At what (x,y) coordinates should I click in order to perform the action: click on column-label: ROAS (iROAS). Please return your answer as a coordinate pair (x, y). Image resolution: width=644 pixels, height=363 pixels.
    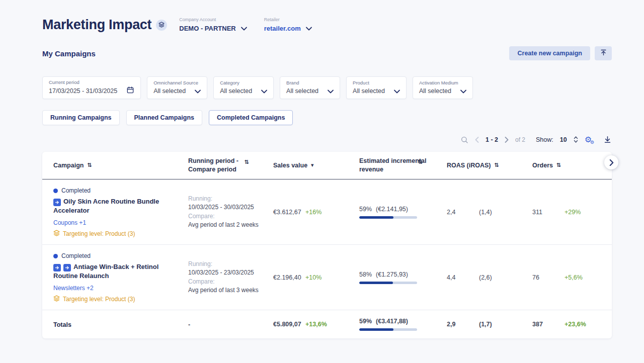
    Looking at the image, I should click on (469, 166).